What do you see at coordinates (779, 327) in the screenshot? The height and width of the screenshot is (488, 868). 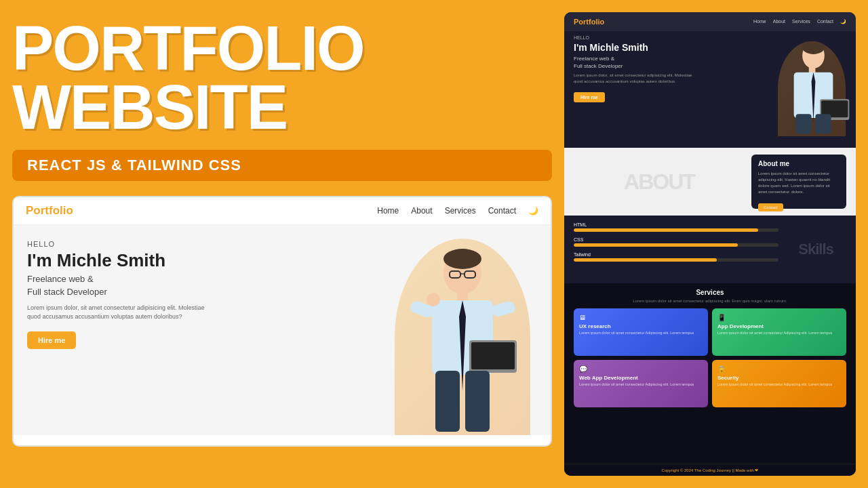 I see `service-name: App Development` at bounding box center [779, 327].